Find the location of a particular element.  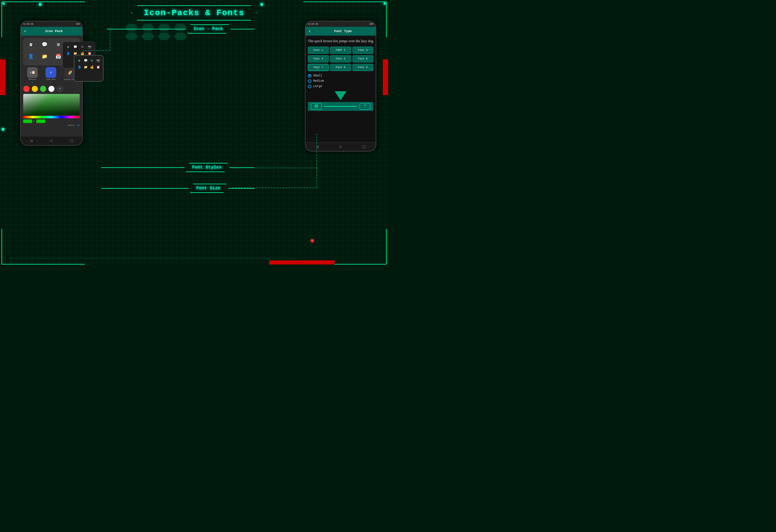

phone-right-body: The quick brown fox jumps over the lazy … is located at coordinates (341, 89).